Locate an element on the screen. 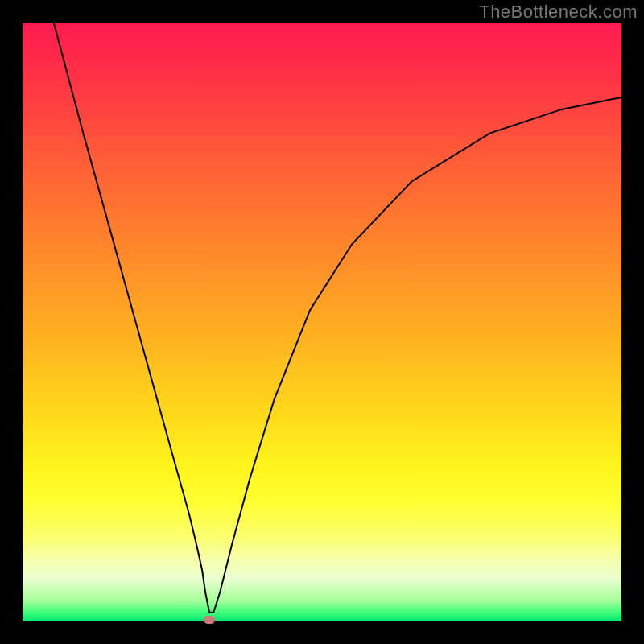 The image size is (644, 644). optimal-point-marker is located at coordinates (209, 620).